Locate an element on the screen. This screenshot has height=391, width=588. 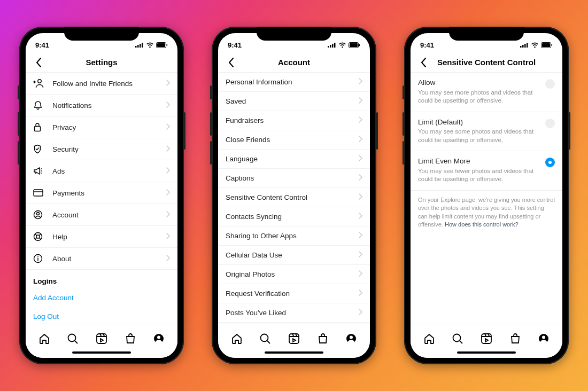
add-account-link: Add Account is located at coordinates (102, 298).